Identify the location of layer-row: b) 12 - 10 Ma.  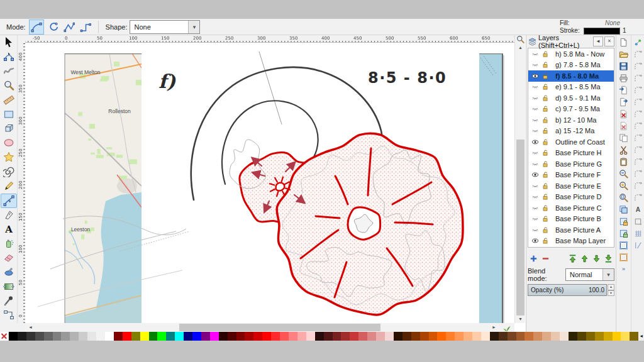
(571, 120).